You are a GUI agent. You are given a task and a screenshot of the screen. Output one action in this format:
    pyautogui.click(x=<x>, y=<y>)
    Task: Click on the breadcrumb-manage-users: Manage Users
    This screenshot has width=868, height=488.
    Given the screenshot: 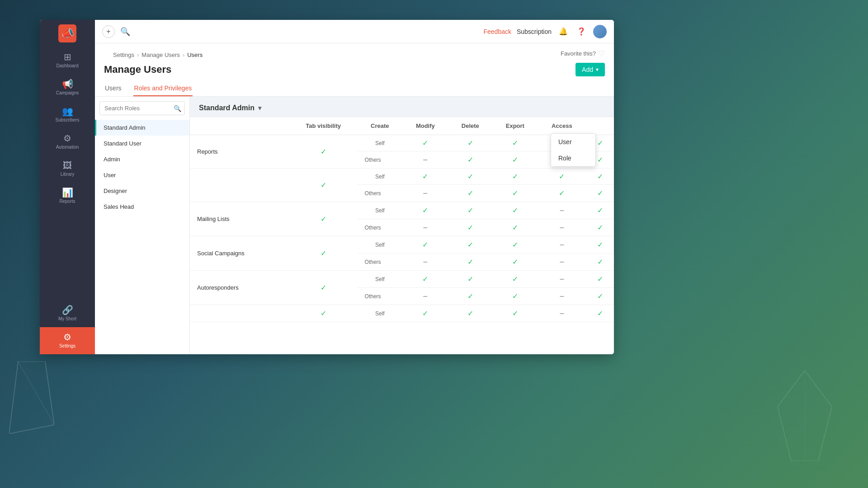 What is the action you would take?
    pyautogui.click(x=161, y=55)
    